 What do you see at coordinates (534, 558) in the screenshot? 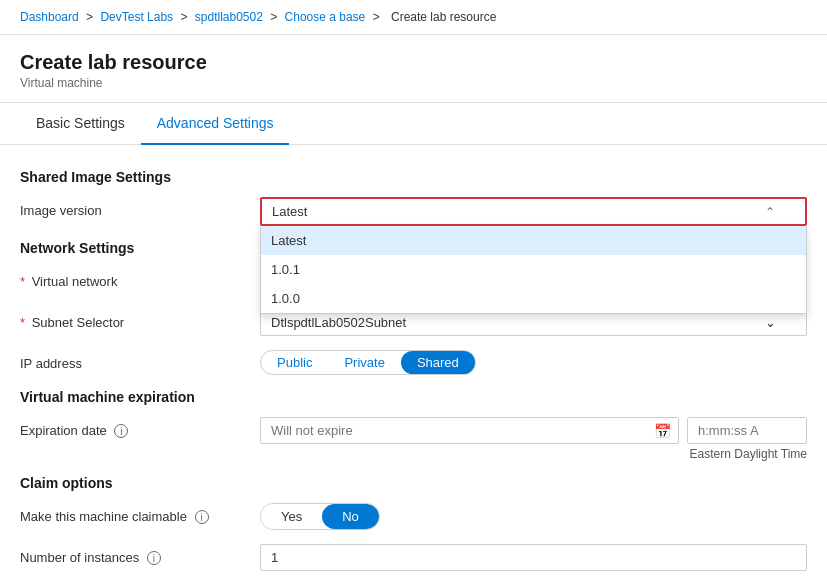
I see `instances-control` at bounding box center [534, 558].